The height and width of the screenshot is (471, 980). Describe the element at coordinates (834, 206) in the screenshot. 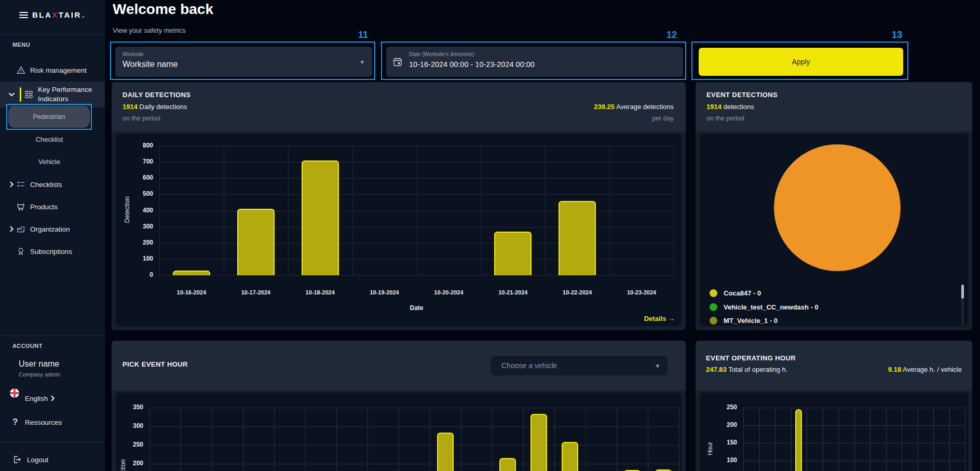

I see `pie-legend: Coca847 - 0Vehicle_test_CC_newdash - 0MT…` at that location.